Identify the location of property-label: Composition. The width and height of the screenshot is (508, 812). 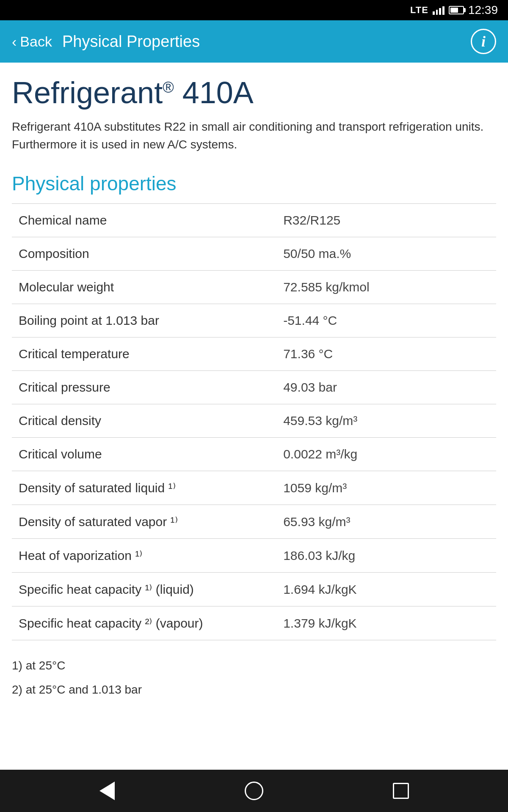
(145, 254).